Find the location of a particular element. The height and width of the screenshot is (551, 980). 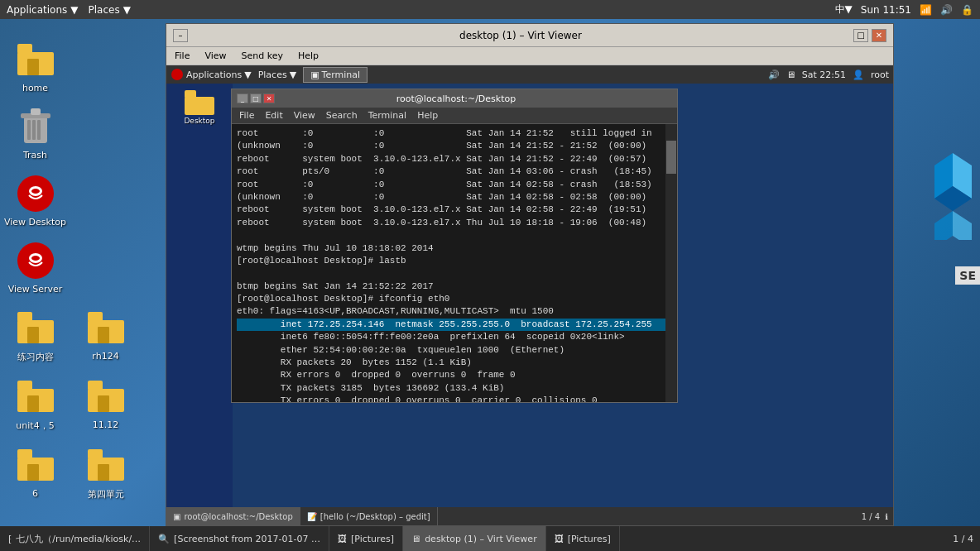

terminal-minimize-btn: _ is located at coordinates (243, 98).